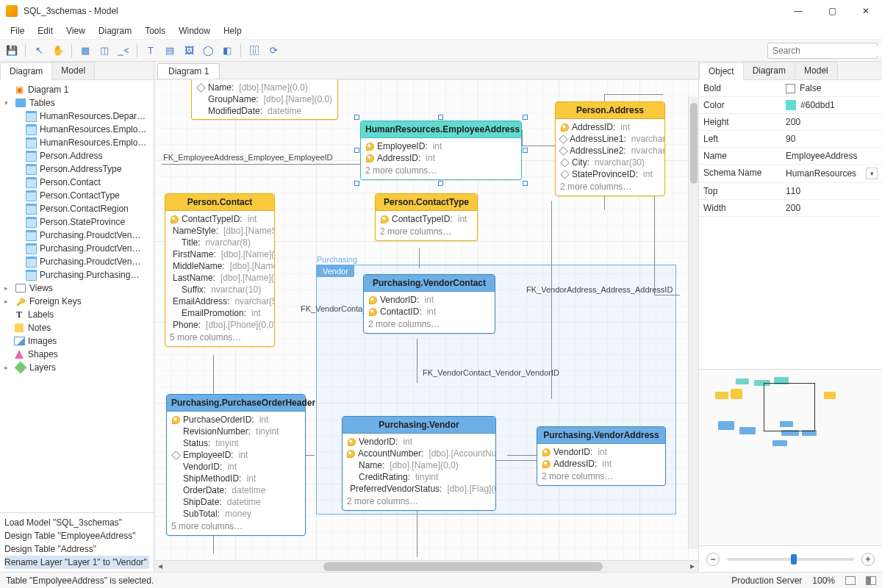 The image size is (882, 588). Describe the element at coordinates (610, 162) in the screenshot. I see `column-row: City:nvarchar(30)` at that location.